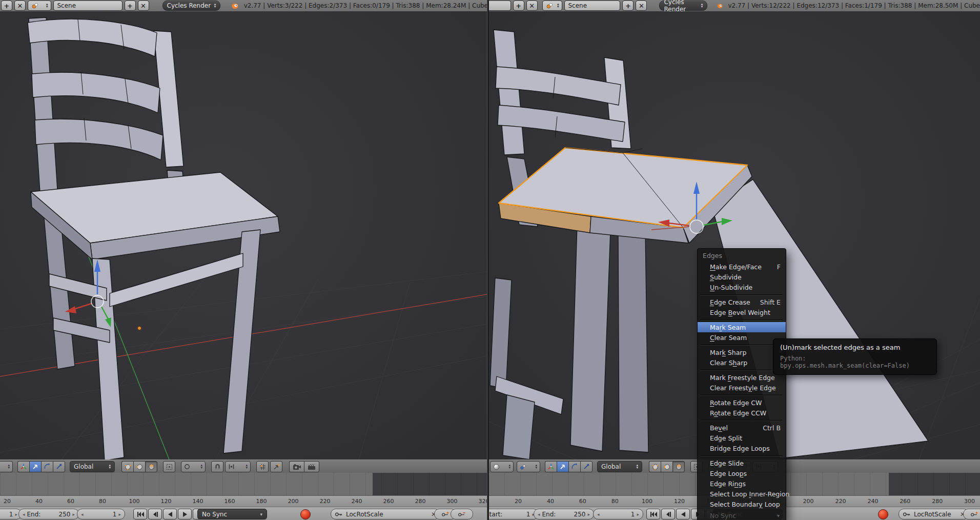 The width and height of the screenshot is (980, 520). I want to click on manipulator-buttons, so click(569, 467).